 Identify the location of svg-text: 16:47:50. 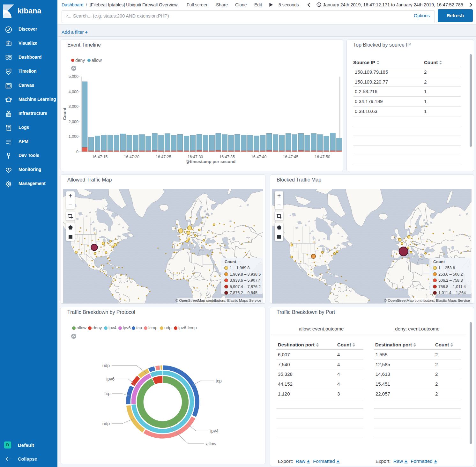
(322, 157).